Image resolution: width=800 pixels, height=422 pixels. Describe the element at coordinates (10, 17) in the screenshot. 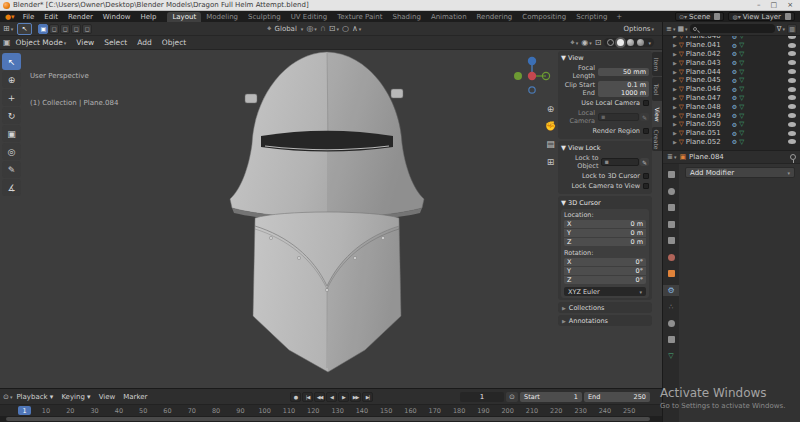

I see `blender-app-menu-icon: ●▾` at that location.